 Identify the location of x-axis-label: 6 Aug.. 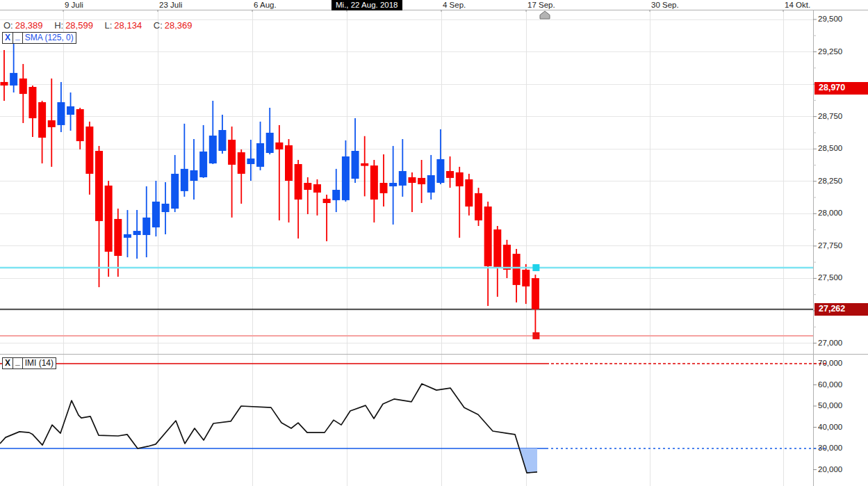
(265, 6).